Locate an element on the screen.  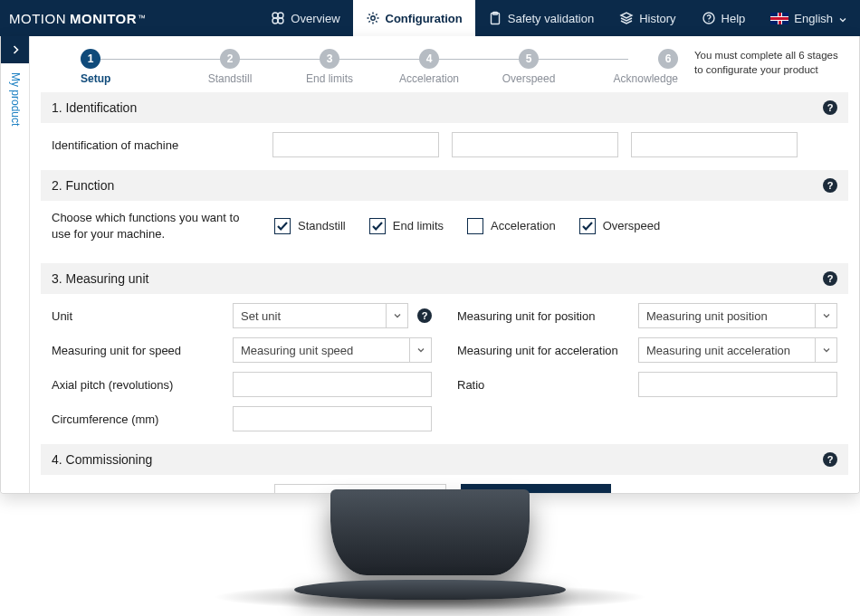
step-badge: 3 is located at coordinates (330, 59).